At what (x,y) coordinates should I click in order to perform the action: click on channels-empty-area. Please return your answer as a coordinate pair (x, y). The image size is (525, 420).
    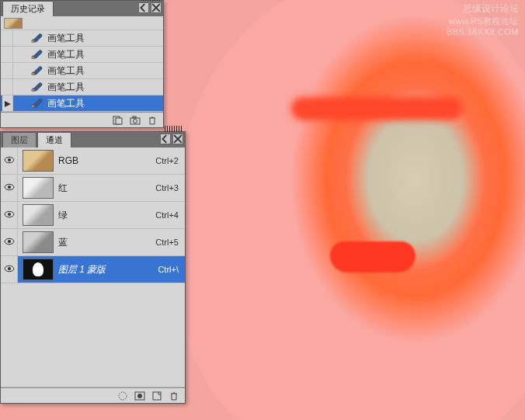
    Looking at the image, I should click on (93, 335).